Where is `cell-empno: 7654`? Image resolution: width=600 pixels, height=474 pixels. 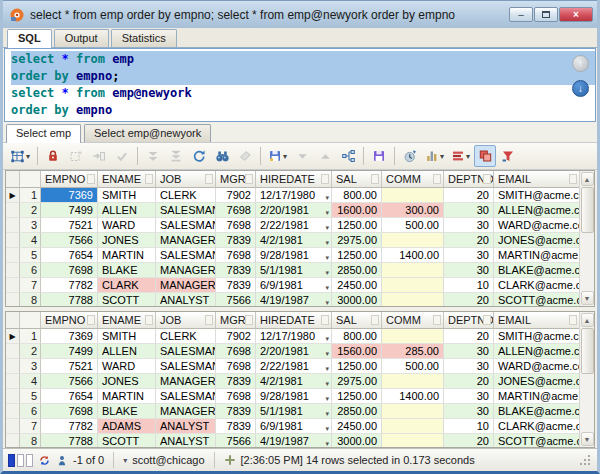 cell-empno: 7654 is located at coordinates (70, 396).